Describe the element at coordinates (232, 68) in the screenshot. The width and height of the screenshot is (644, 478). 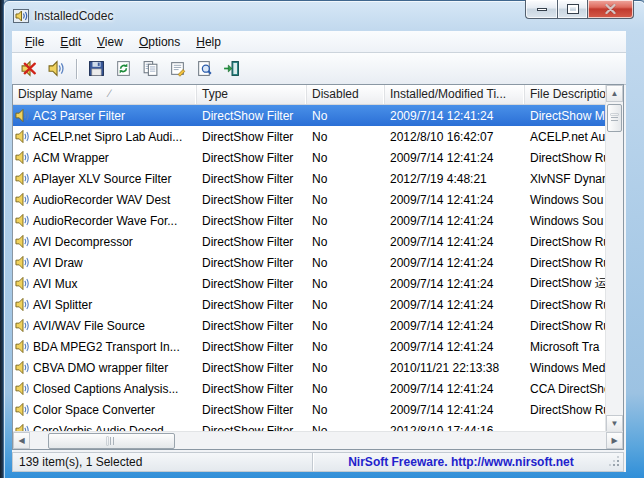
I see `exit-button` at that location.